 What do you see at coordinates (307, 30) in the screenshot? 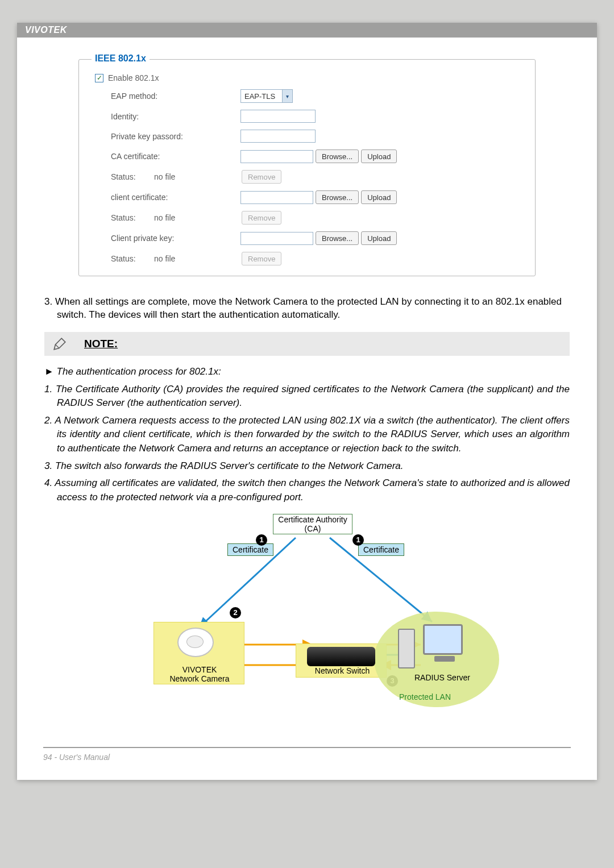
I see `page-header: VIVOTEK` at bounding box center [307, 30].